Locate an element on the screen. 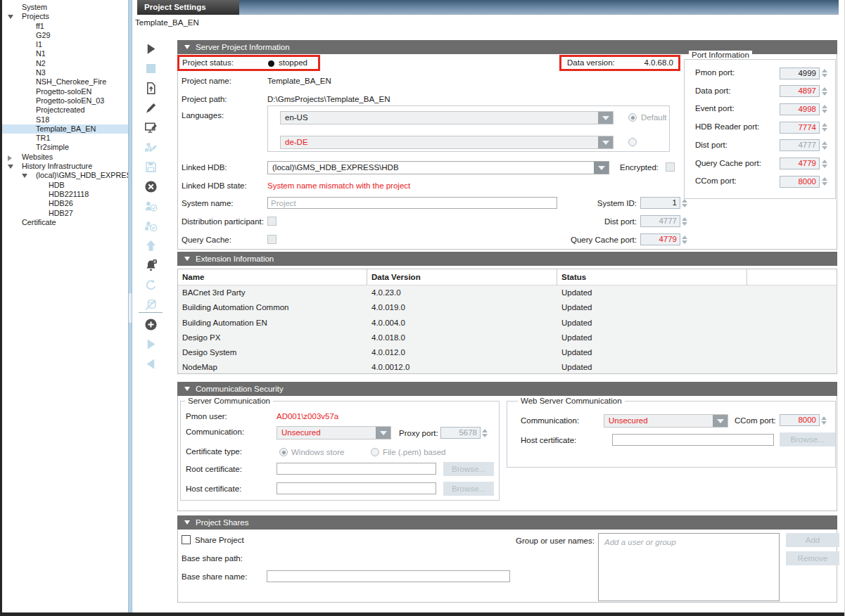  edit-project-icon is located at coordinates (151, 108).